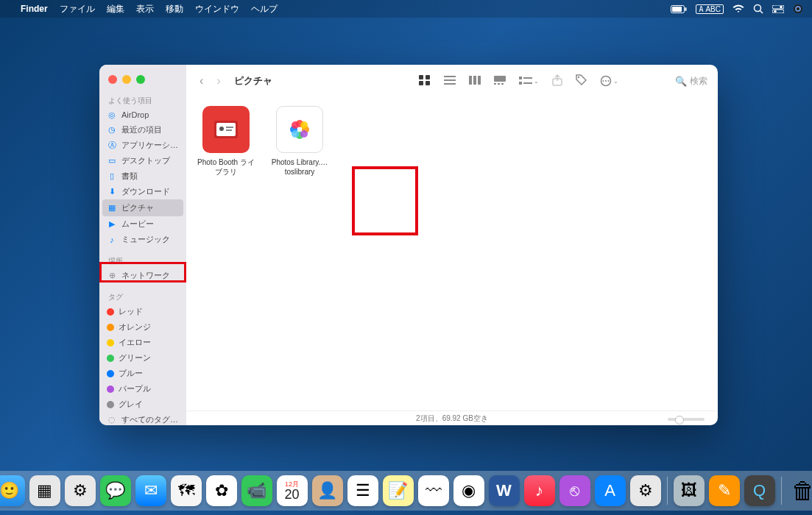 Image resolution: width=812 pixels, height=515 pixels. What do you see at coordinates (504, 491) in the screenshot?
I see `dock-word: W` at bounding box center [504, 491].